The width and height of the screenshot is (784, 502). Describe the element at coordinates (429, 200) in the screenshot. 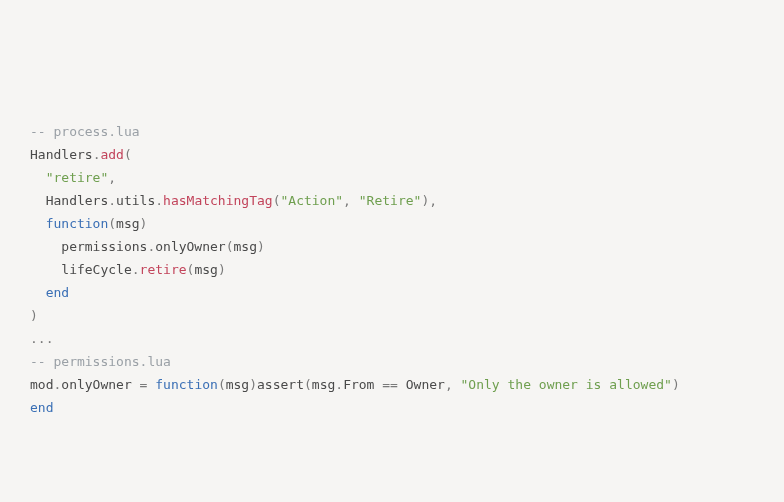

I see `punct: ),` at that location.